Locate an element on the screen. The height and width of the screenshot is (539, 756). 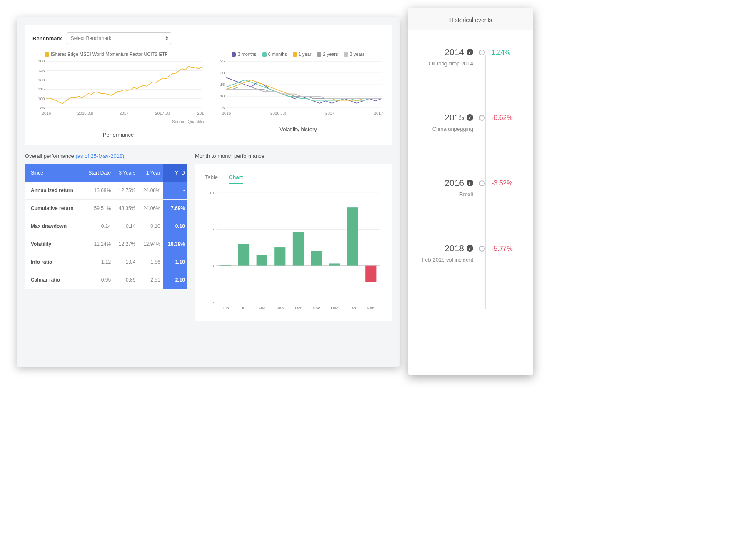
vol-legend-item: 3 months is located at coordinates (244, 54).